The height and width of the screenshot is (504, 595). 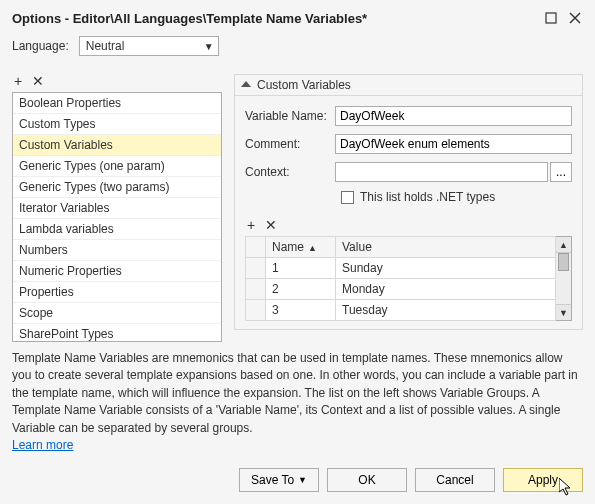 I want to click on scroll-down-icon: ▼, so click(x=564, y=312).